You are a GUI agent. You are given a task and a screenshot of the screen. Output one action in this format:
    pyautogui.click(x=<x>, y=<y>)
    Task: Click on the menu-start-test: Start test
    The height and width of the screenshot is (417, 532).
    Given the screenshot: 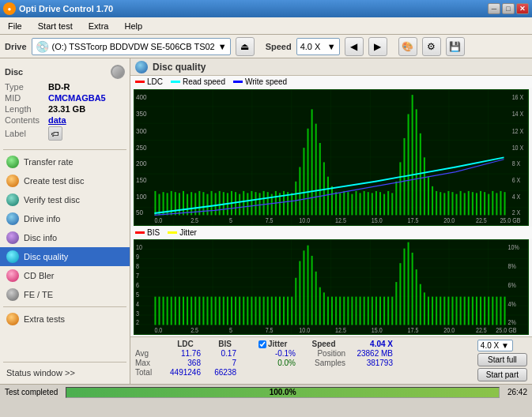 What is the action you would take?
    pyautogui.click(x=55, y=26)
    